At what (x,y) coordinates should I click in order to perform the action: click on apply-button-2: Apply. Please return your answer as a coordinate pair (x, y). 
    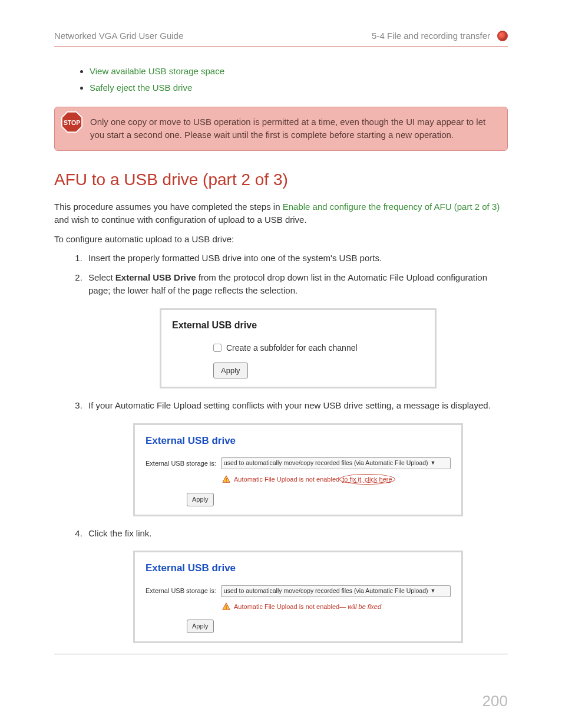
    Looking at the image, I should click on (200, 500).